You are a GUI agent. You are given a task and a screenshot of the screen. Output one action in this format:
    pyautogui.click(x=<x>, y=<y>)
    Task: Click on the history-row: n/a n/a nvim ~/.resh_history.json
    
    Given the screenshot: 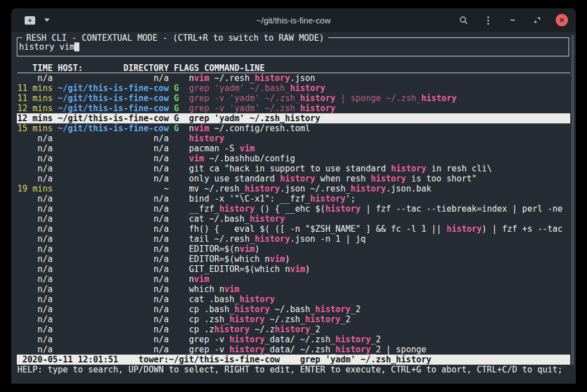 What is the action you would take?
    pyautogui.click(x=294, y=78)
    